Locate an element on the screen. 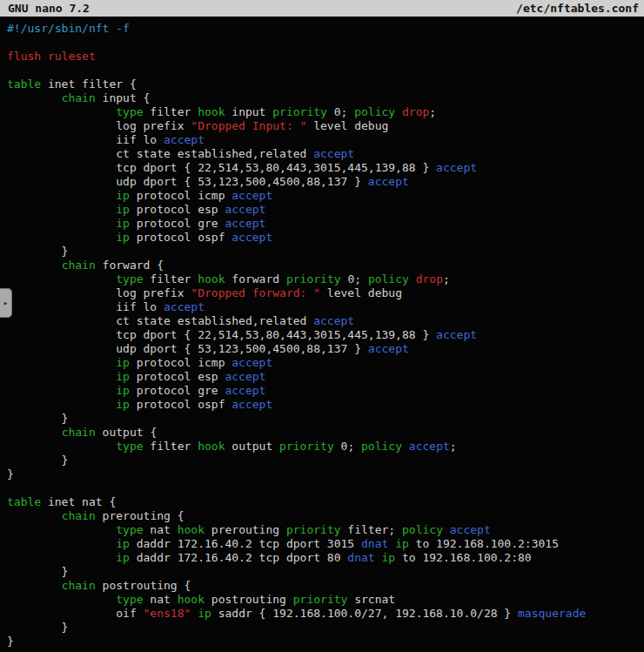 The width and height of the screenshot is (644, 652). code-token: 0; is located at coordinates (341, 111).